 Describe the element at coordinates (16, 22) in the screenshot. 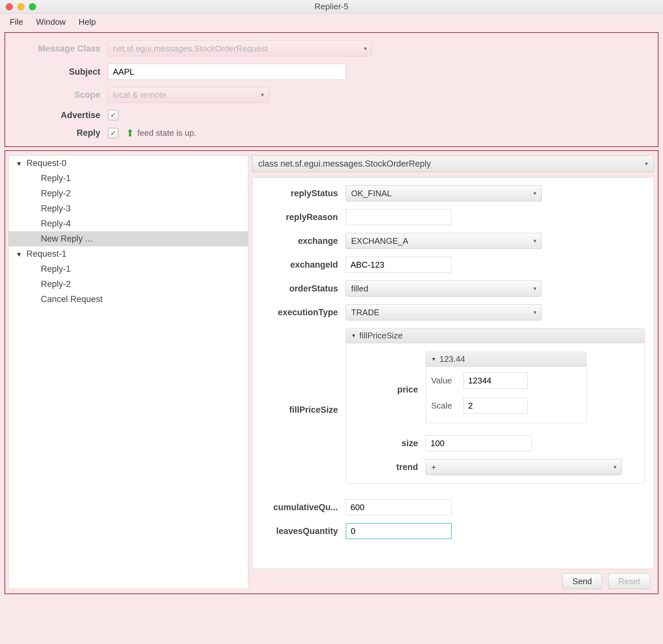

I see `menu-file: File` at that location.